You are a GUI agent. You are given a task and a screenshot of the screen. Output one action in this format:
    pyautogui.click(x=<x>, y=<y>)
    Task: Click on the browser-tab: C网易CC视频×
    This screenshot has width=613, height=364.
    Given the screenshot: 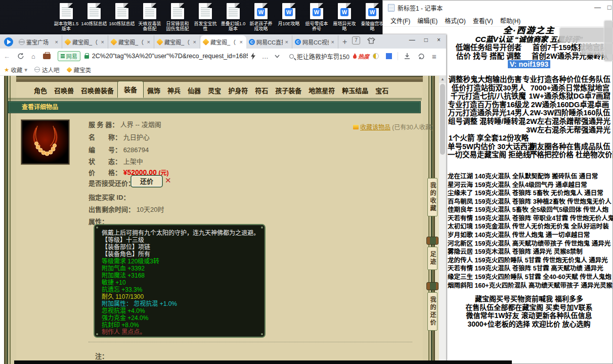 What is the action you would take?
    pyautogui.click(x=316, y=42)
    